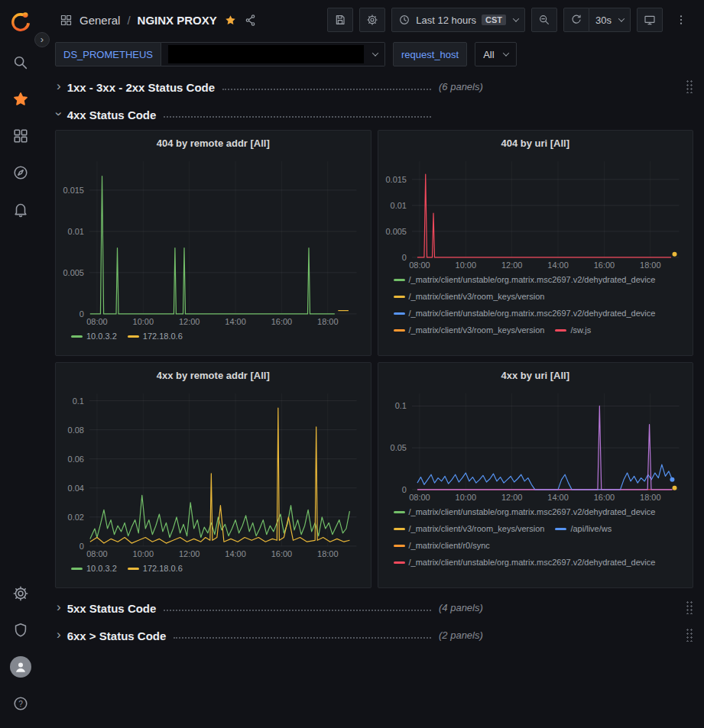 The height and width of the screenshot is (728, 704). I want to click on svg-text: 0.08, so click(76, 430).